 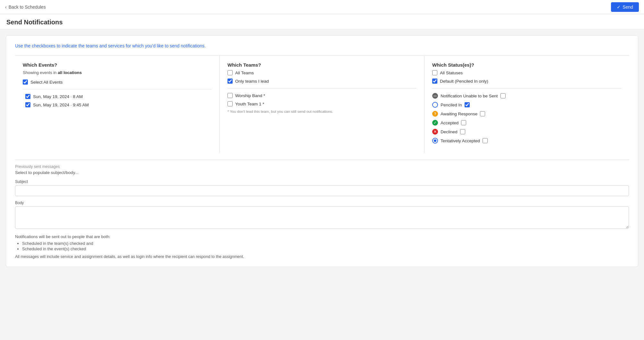 What do you see at coordinates (322, 7) in the screenshot?
I see `top-bar: ‹ Back to Schedules ✓ Send` at bounding box center [322, 7].